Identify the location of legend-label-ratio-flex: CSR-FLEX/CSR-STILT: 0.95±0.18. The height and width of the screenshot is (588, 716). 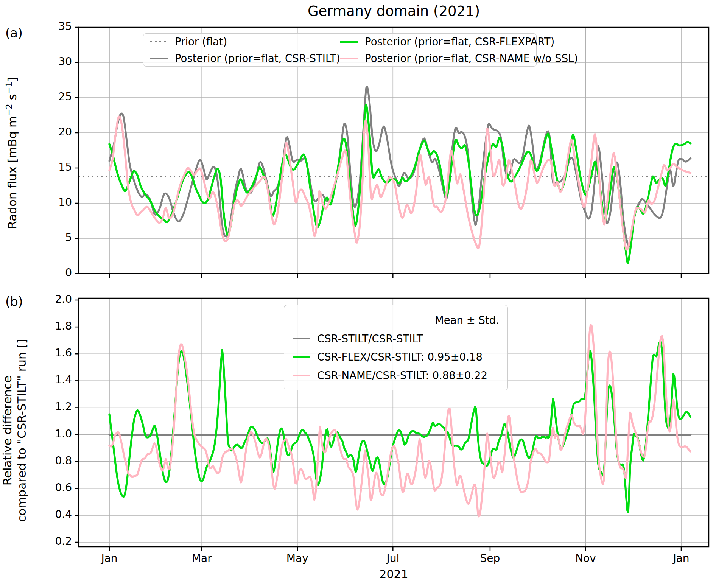
(400, 357).